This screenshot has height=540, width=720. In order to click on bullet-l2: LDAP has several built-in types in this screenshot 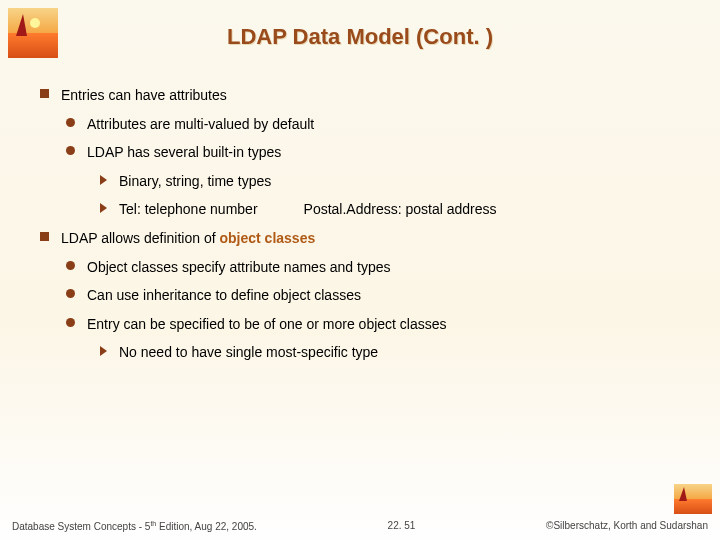, I will do `click(378, 152)`.